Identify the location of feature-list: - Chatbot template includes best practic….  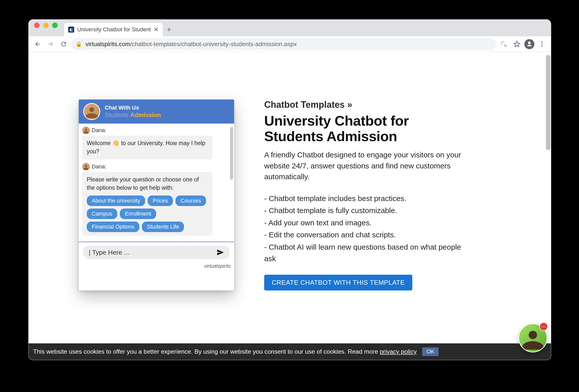
(367, 229).